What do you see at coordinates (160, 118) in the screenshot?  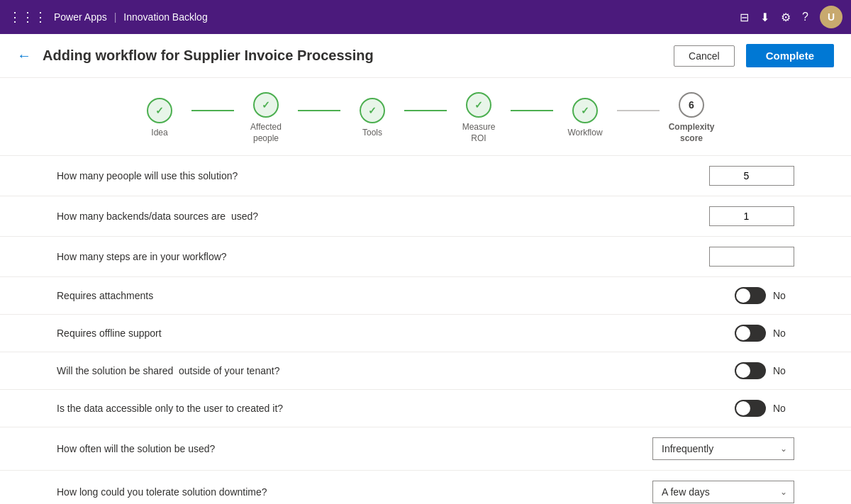 I see `step-idea: Idea` at bounding box center [160, 118].